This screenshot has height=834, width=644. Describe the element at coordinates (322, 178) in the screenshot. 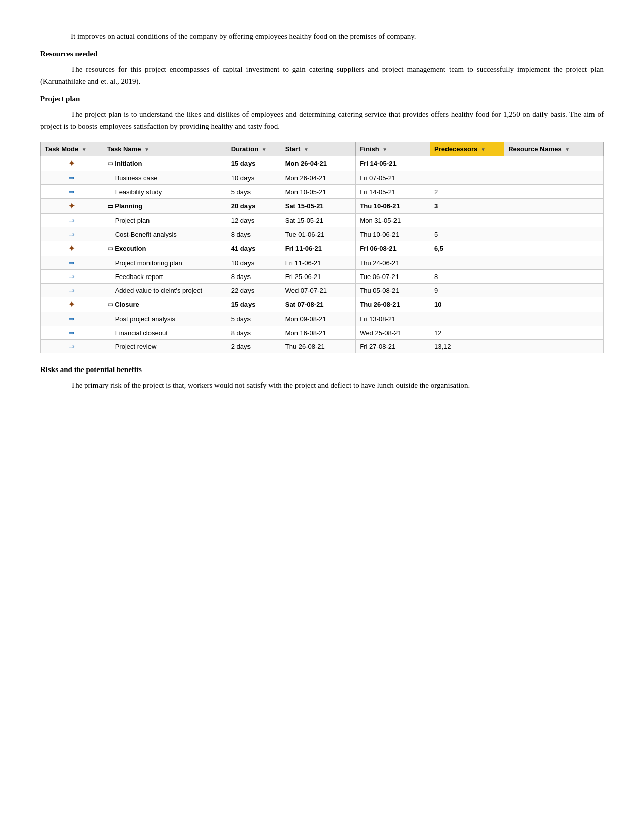

I see `table-row: ⇒Business case10 daysMon 26-04-21Fri 07-…` at that location.